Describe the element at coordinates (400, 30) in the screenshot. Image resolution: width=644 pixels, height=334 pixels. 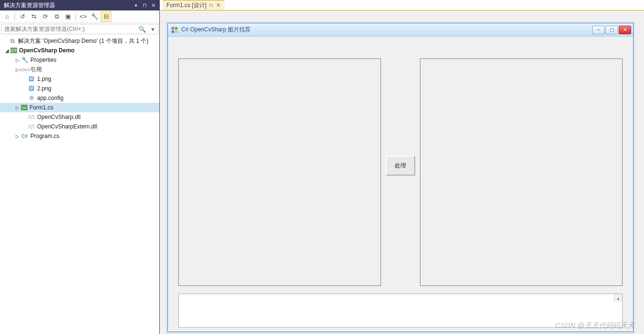
I see `window-titlebar: C# OpenCvSharp 图片找茬 ─ ▢ ✕` at that location.